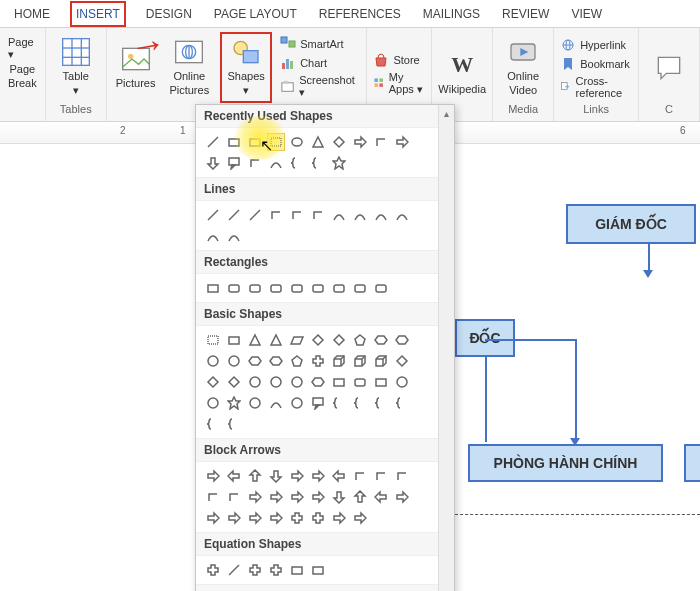  I want to click on cover-page-button: Page ▾, so click(22, 48).